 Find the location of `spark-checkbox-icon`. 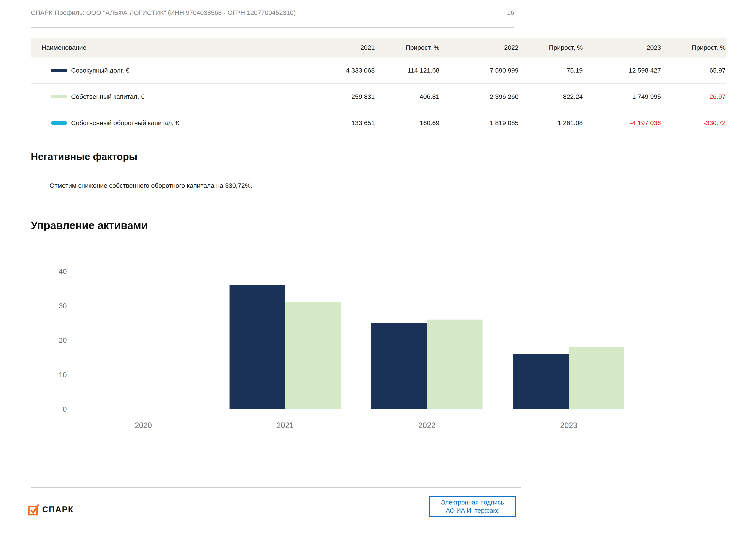

spark-checkbox-icon is located at coordinates (34, 509).